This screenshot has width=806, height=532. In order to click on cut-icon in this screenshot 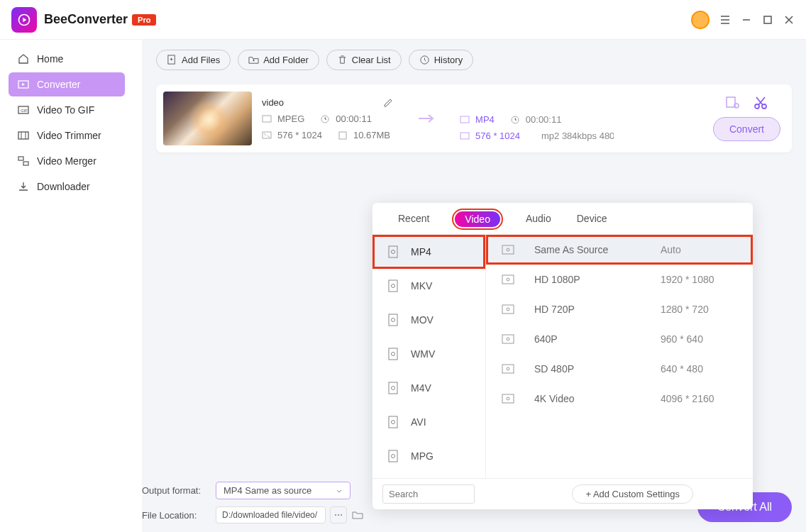, I will do `click(761, 103)`.